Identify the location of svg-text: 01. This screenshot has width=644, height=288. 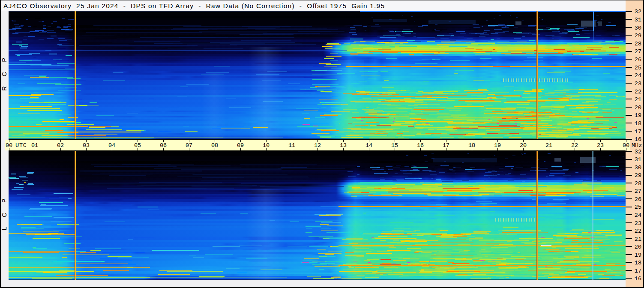
(35, 146).